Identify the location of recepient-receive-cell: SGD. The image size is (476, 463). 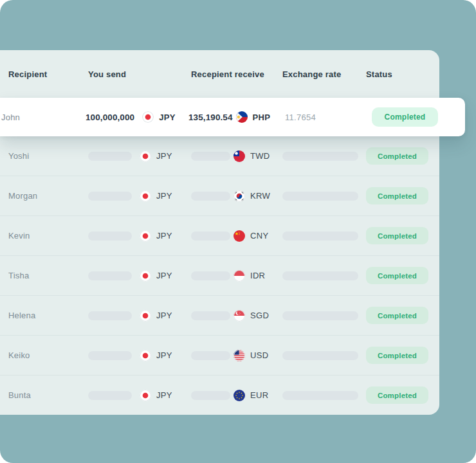
(237, 316).